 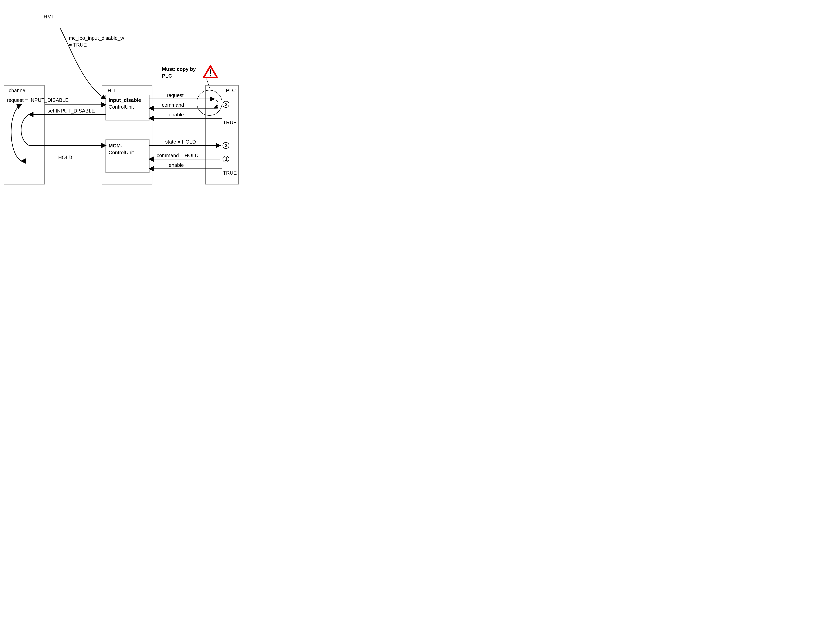 I want to click on warning-icon, so click(x=211, y=72).